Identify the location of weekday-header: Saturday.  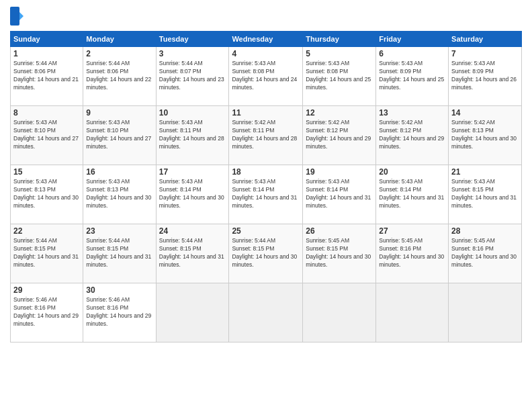
(485, 39).